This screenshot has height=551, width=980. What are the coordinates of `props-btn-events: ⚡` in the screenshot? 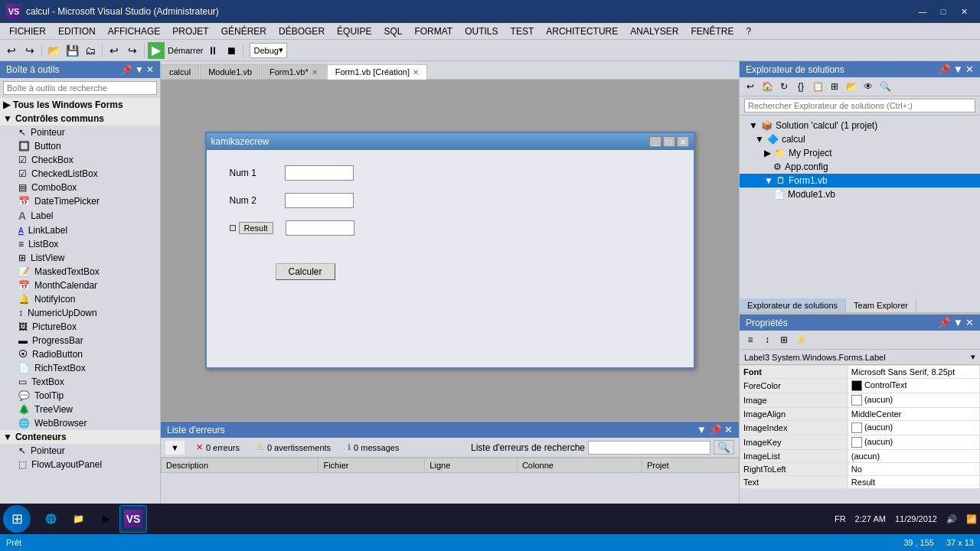 It's located at (801, 340).